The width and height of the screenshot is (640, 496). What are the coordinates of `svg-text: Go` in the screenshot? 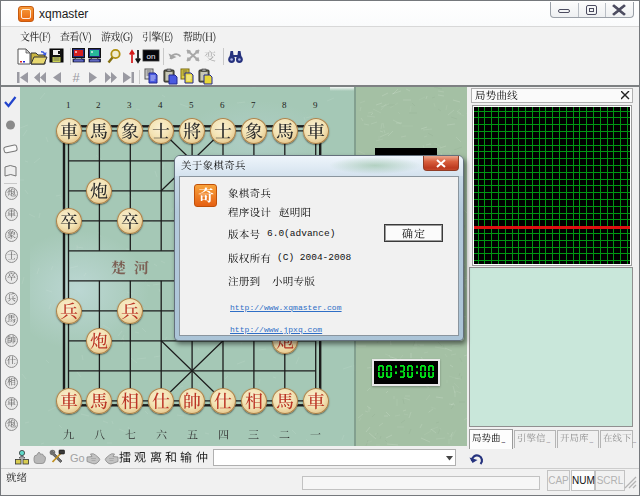 It's located at (78, 458).